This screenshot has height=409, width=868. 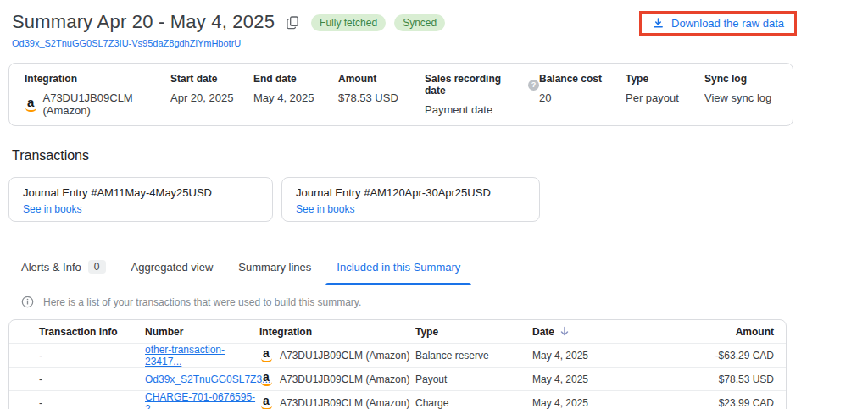 What do you see at coordinates (398, 356) in the screenshot?
I see `table-row: - other-transaction-23417... a A73DU1JB0…` at bounding box center [398, 356].